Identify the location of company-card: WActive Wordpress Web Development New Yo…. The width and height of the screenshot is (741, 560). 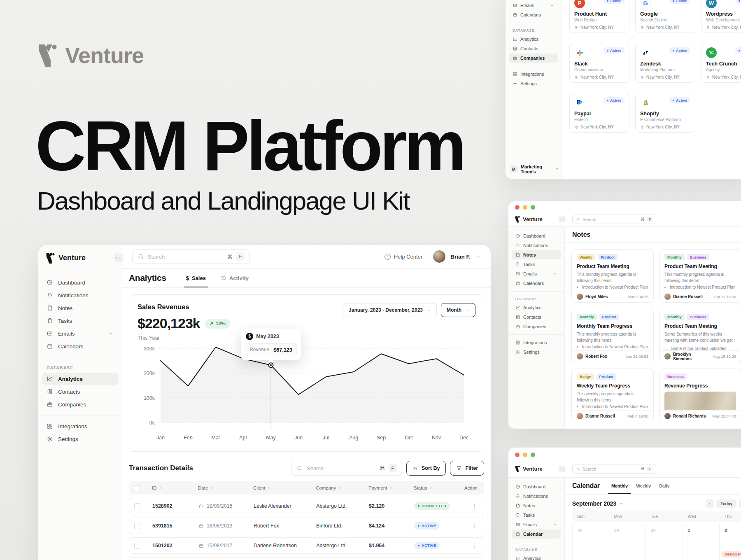
(721, 16).